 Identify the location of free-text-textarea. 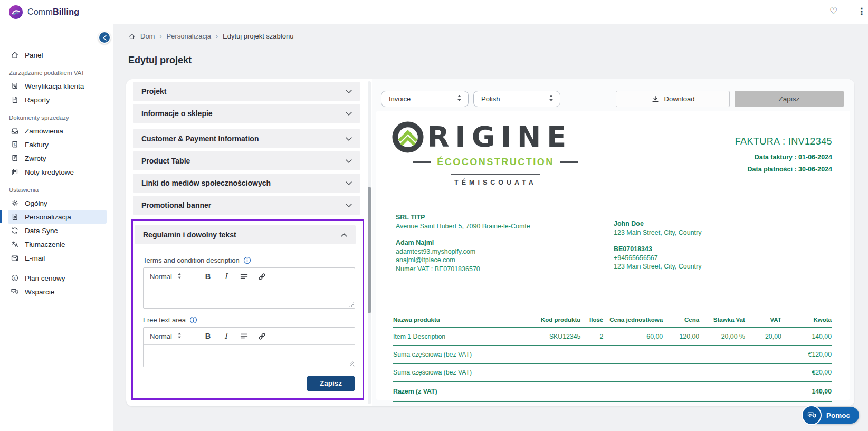
(249, 356).